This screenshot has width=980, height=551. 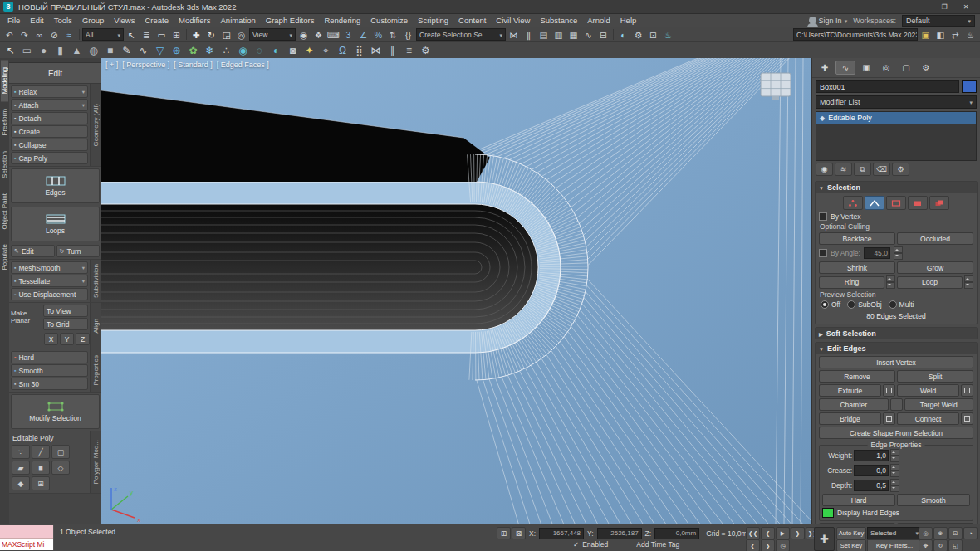 I want to click on add-viewport-layout-button: ✚, so click(x=824, y=539).